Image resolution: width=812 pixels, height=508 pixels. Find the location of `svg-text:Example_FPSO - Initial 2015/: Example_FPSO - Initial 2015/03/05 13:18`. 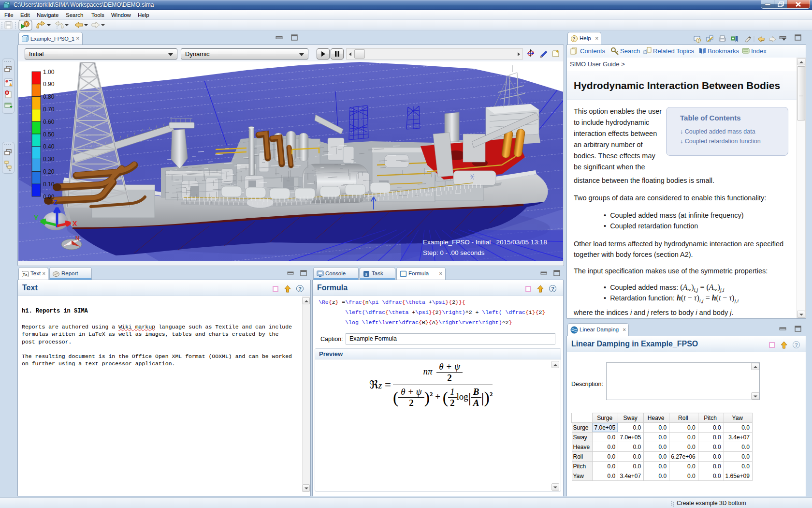

svg-text:Example_FPSO - Initial 2015/: Example_FPSO - Initial 2015/03/05 13:18 is located at coordinates (485, 242).